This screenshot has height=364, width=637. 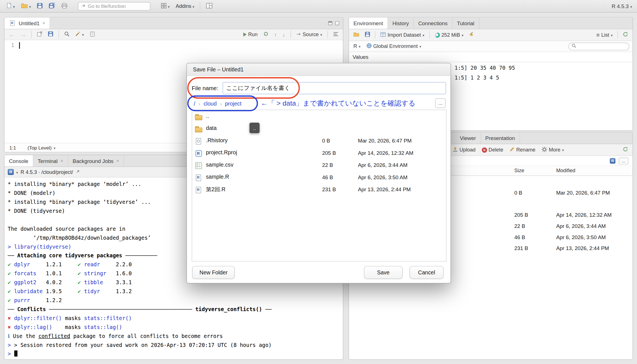 I want to click on save-workspace-button, so click(x=368, y=35).